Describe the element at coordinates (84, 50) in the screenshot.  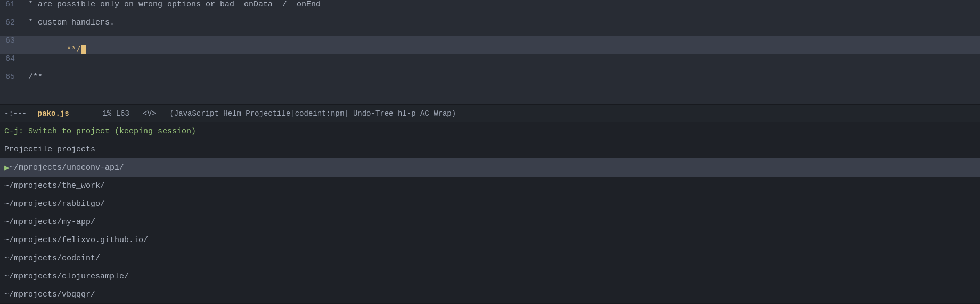
I see `text-cursor` at that location.